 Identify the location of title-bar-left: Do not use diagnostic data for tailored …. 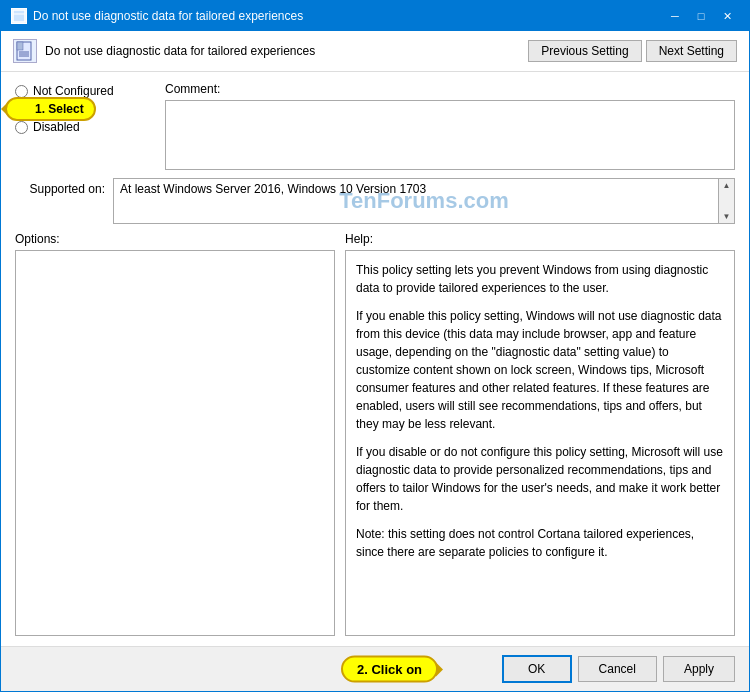
(157, 16).